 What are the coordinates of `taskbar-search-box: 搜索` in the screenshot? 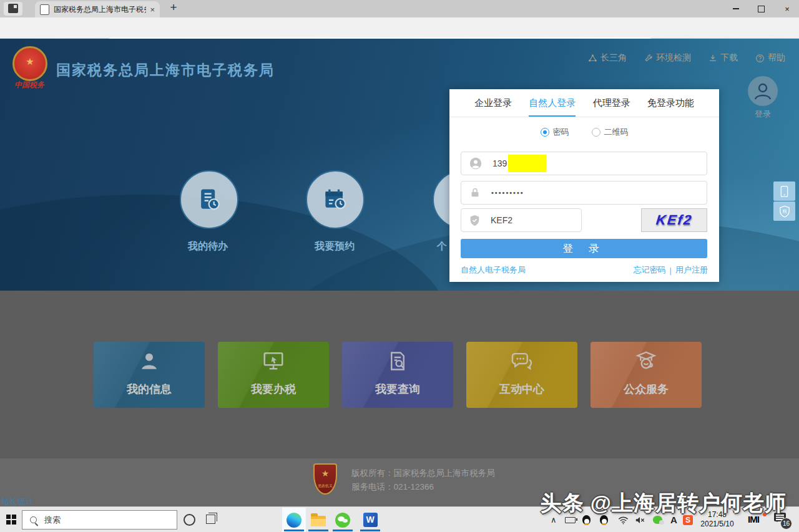 It's located at (100, 520).